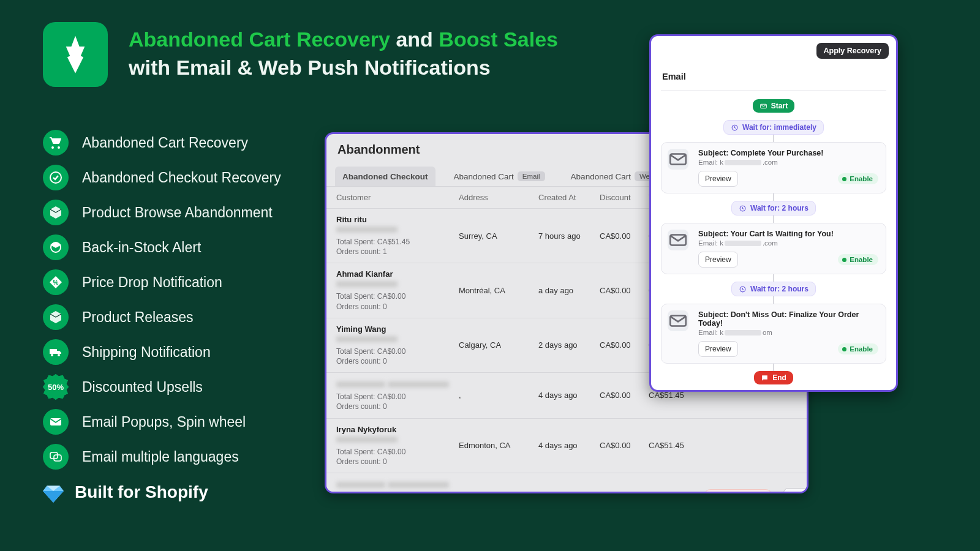  Describe the element at coordinates (774, 334) in the screenshot. I see `flow-step: Subject: Don't Miss Out: Finalize Your O…` at that location.